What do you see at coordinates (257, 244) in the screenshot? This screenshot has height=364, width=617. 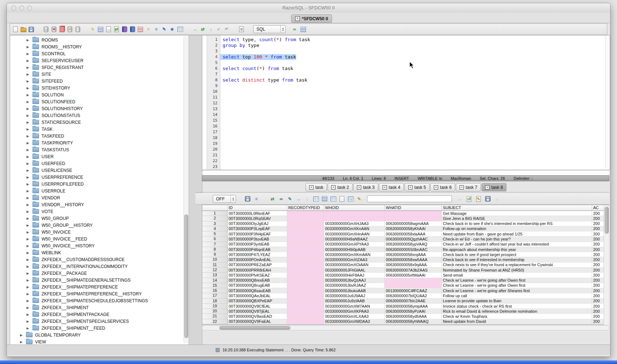 I see `grid-cell: 00T3000000P3yrbEAB` at bounding box center [257, 244].